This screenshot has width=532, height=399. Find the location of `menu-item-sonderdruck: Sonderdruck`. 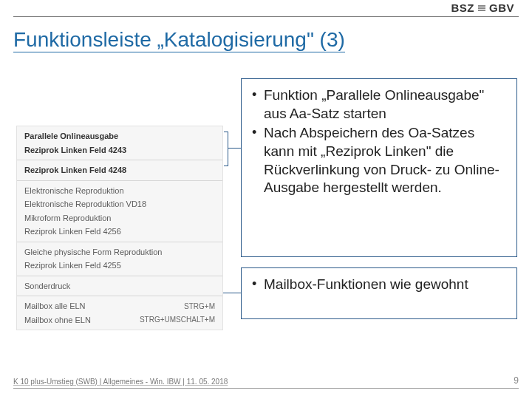

menu-item-sonderdruck: Sonderdruck is located at coordinates (120, 287).